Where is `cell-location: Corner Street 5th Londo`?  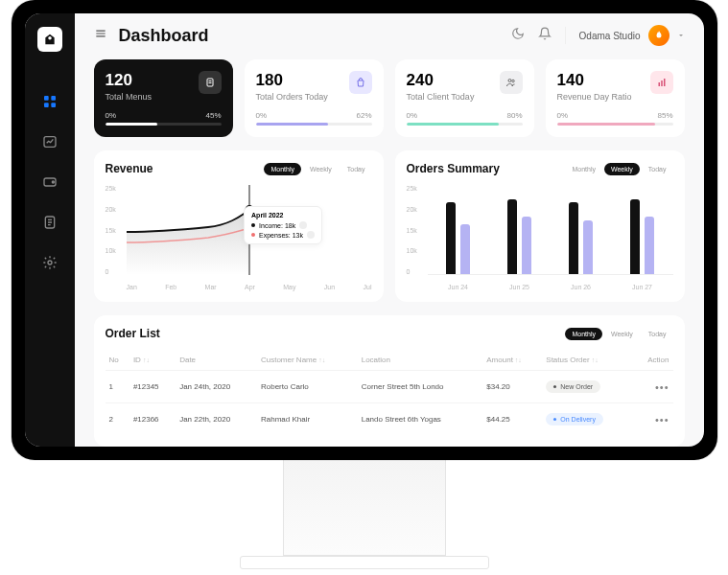 cell-location: Corner Street 5th Londo is located at coordinates (420, 387).